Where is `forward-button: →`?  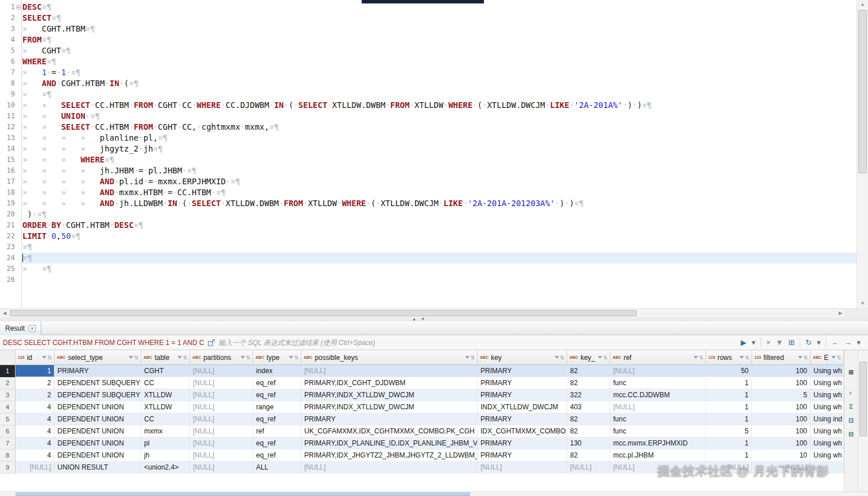
forward-button: → is located at coordinates (847, 343).